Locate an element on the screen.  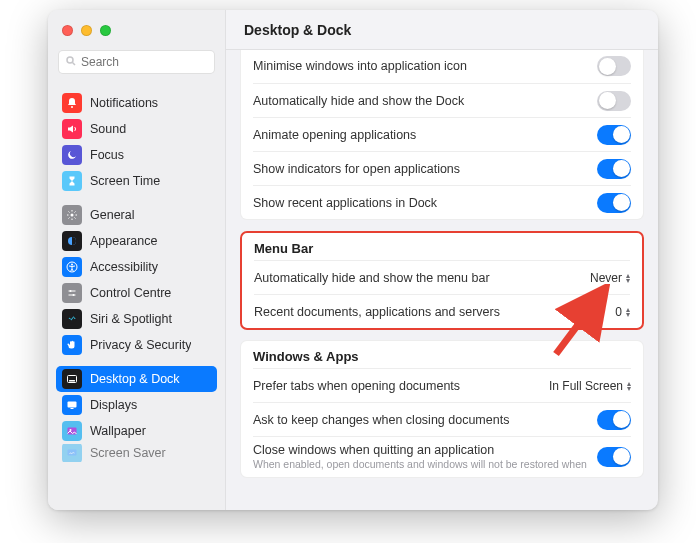
speaker-icon is located at coordinates (72, 129).